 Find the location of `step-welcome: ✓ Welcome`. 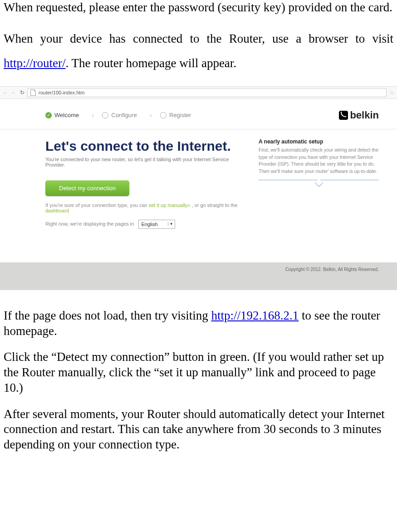

step-welcome: ✓ Welcome is located at coordinates (62, 115).